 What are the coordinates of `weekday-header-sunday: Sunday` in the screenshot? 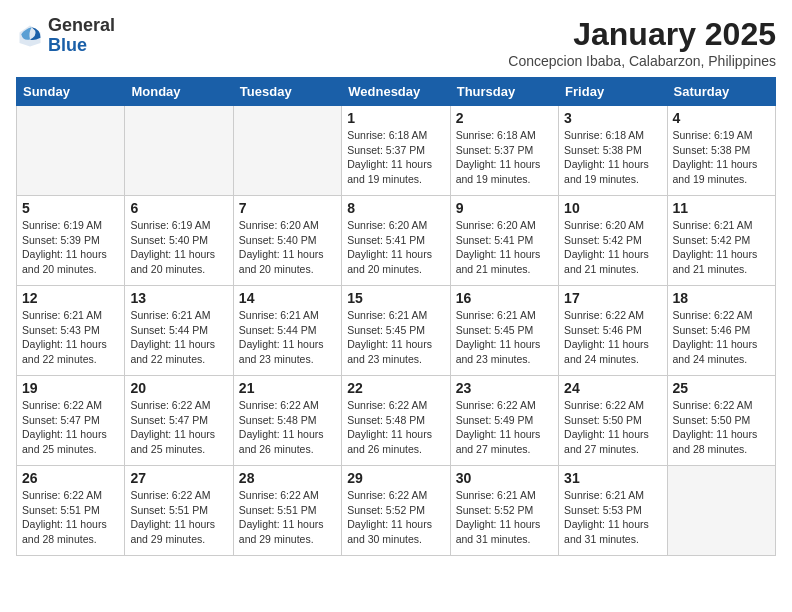 It's located at (71, 92).